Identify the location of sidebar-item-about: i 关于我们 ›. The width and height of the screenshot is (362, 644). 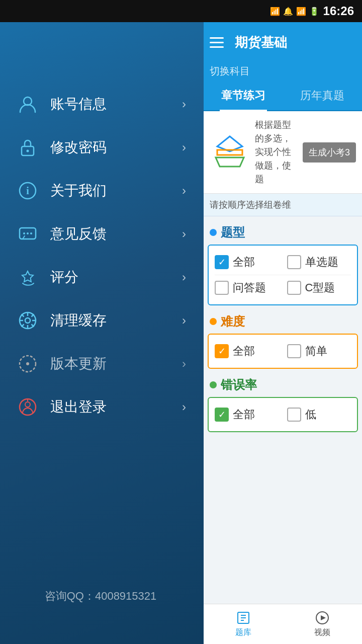
(101, 191).